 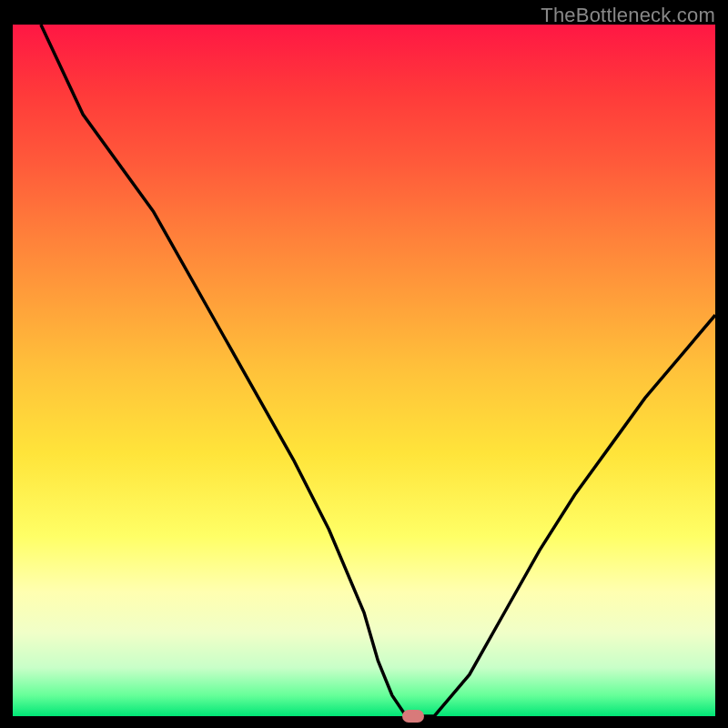 I want to click on optimal-point-marker, so click(x=413, y=716).